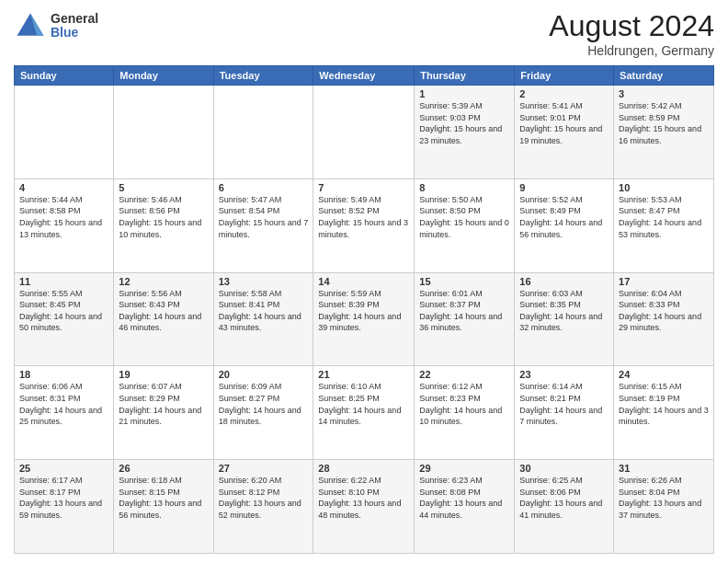 Image resolution: width=728 pixels, height=563 pixels. Describe the element at coordinates (550, 398) in the screenshot. I see `day-info-line: Sunset: 8:21 PM` at that location.